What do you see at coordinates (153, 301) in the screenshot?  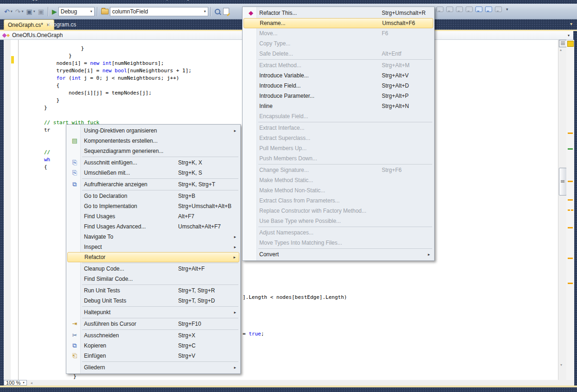 I see `menu-item-debug-unit-tests: Debug Unit TestsStrg+T, Strg+D` at bounding box center [153, 301].